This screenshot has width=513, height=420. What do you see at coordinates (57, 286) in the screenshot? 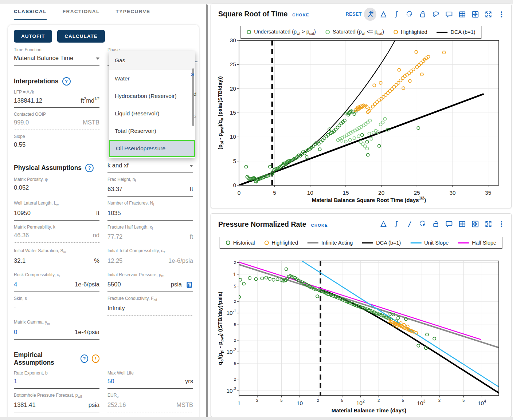
I see `field-value-row: 41e-6/psia` at bounding box center [57, 286].